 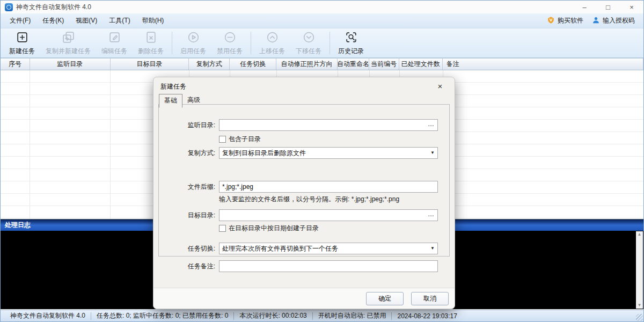 What do you see at coordinates (187, 215) in the screenshot?
I see `target-dir-label: 目标目录:` at bounding box center [187, 215].